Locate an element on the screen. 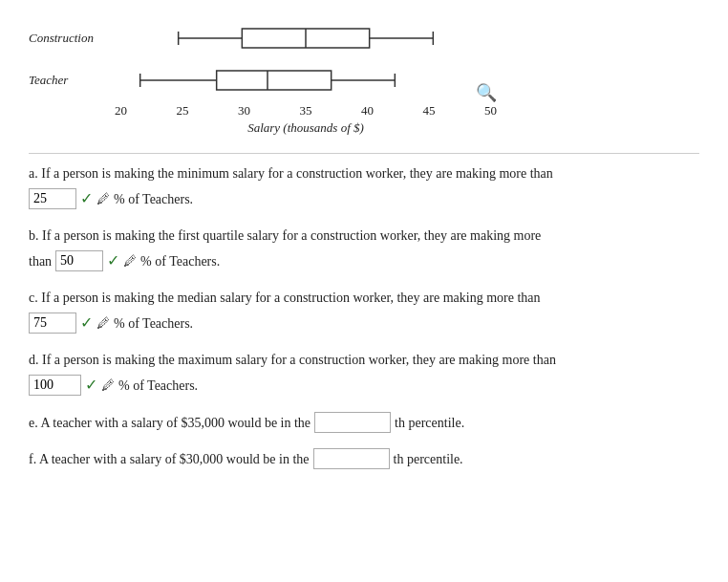 The image size is (728, 582). tick-25: 25 is located at coordinates (183, 111).